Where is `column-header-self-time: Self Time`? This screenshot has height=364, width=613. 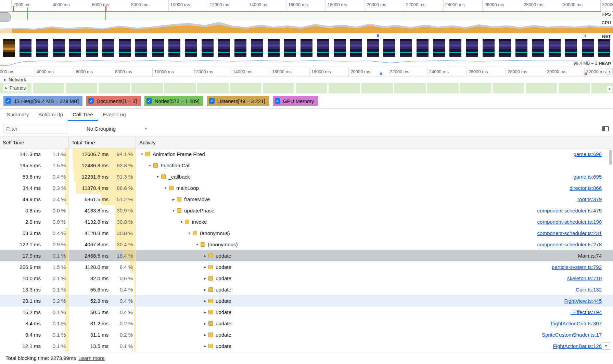 column-header-self-time: Self Time is located at coordinates (34, 142).